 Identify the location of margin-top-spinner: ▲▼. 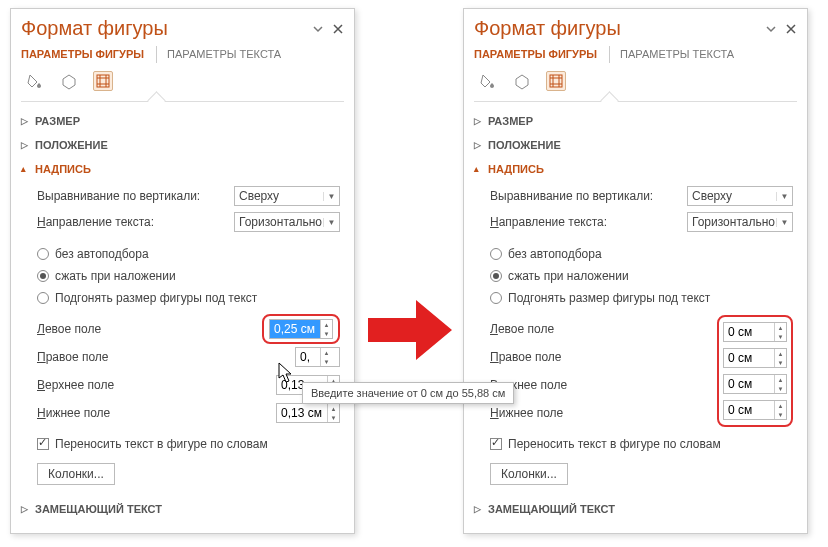
(755, 384).